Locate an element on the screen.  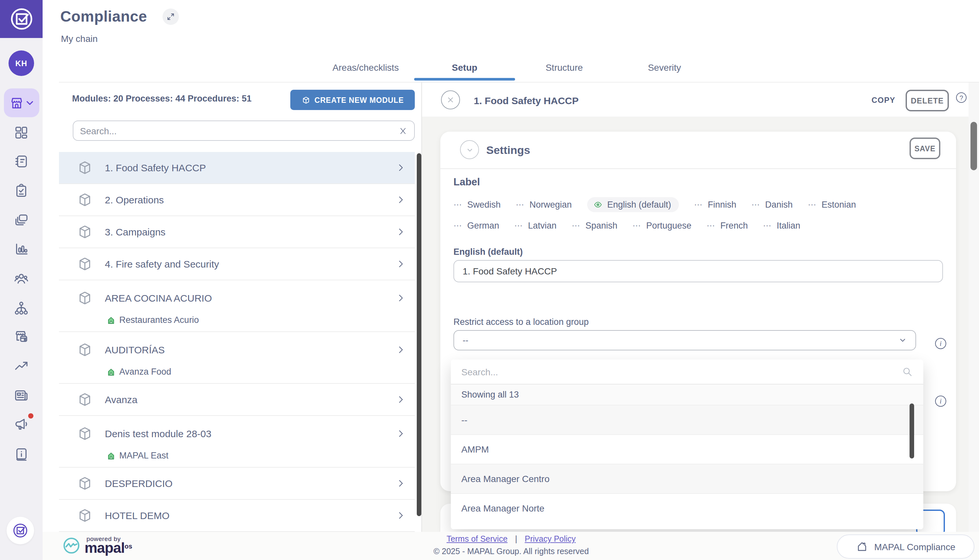
sidebar-item-megaphone is located at coordinates (22, 424).